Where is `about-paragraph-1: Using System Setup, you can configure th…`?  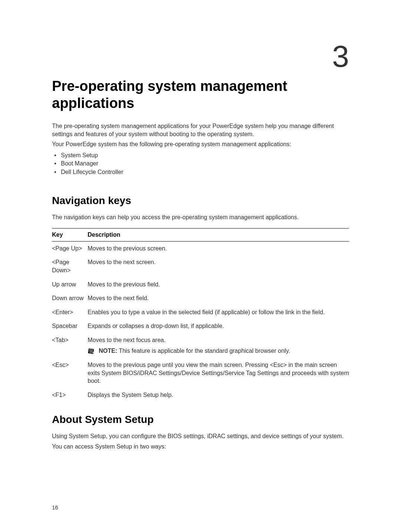
about-paragraph-1: Using System Setup, you can configure th… is located at coordinates (200, 436).